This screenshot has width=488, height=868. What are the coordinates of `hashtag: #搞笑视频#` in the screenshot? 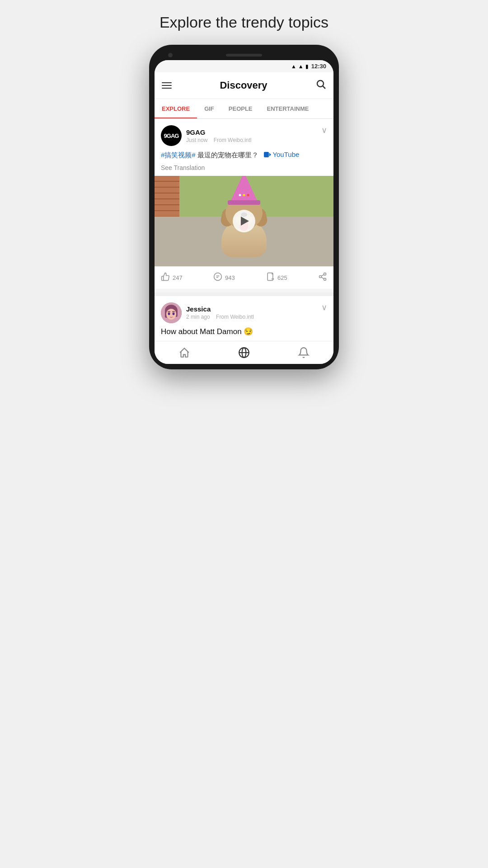 It's located at (178, 155).